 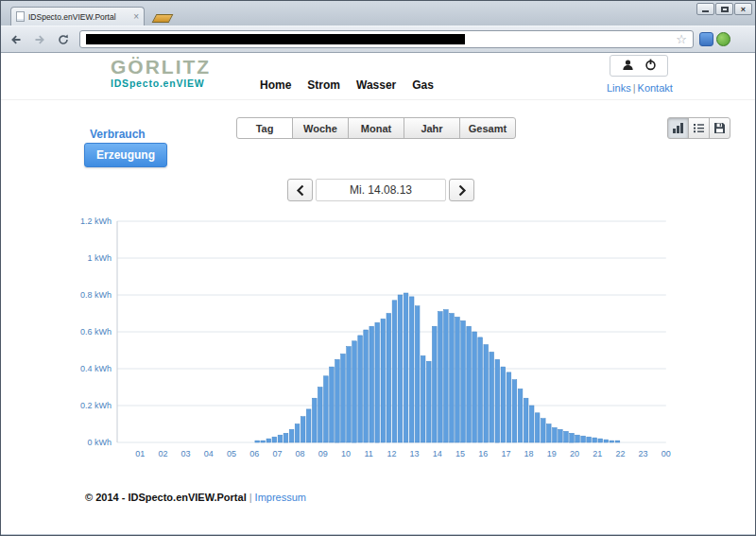 I want to click on period-tab-gesamt: Gesamt, so click(x=488, y=129).